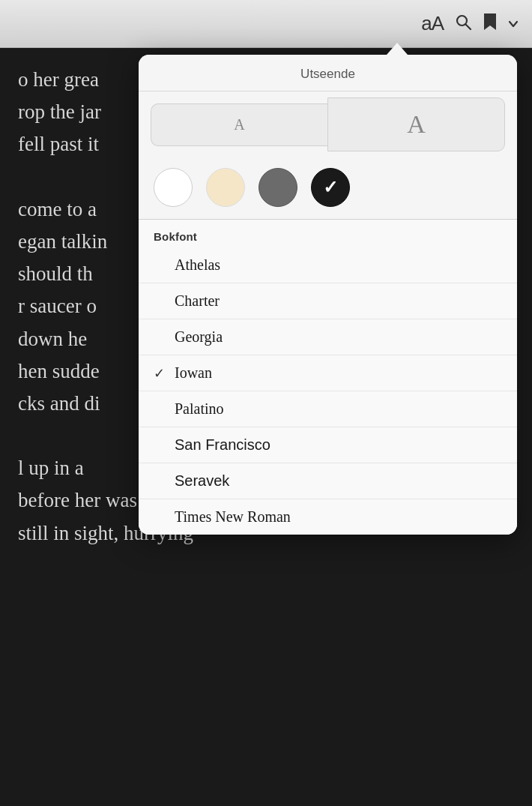  Describe the element at coordinates (328, 481) in the screenshot. I see `list-item: Seravek` at that location.